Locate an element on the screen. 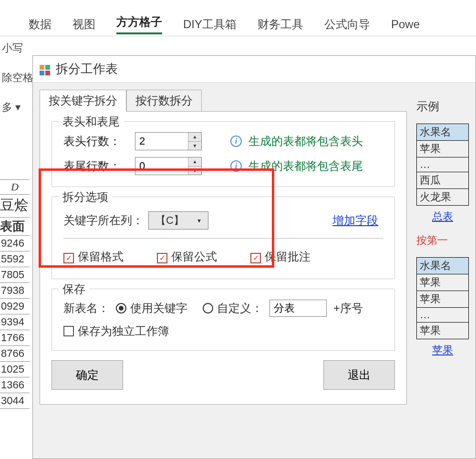  ribbon-tab-formula: 公式向导 is located at coordinates (347, 24).